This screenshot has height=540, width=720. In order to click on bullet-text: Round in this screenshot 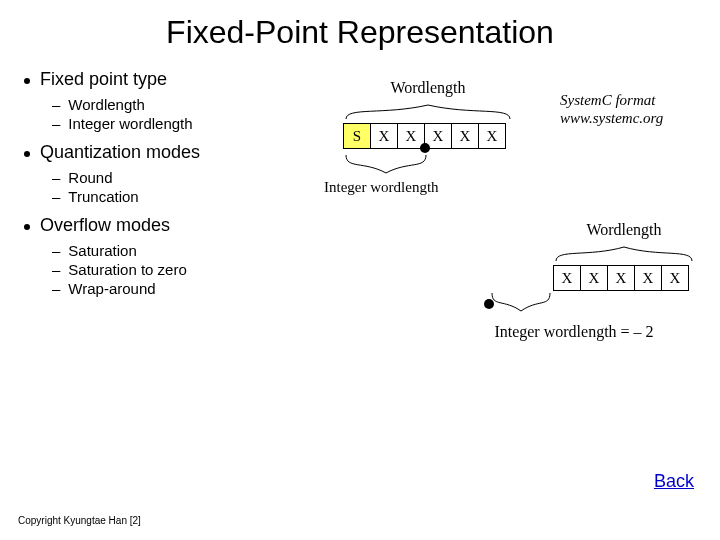, I will do `click(90, 178)`.